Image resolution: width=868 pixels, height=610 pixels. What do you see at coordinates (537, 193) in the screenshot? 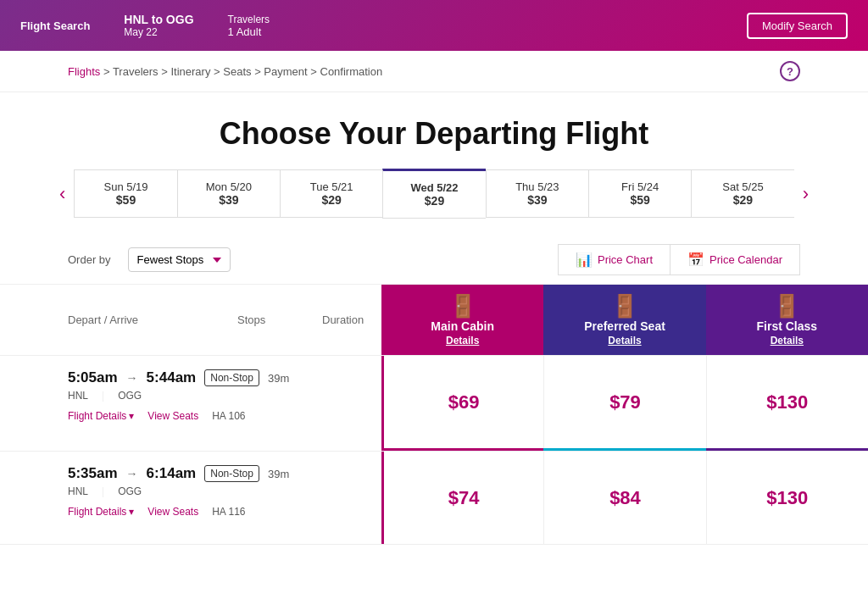
I see `date-tab-4: Thu 5/23 $39` at bounding box center [537, 193].